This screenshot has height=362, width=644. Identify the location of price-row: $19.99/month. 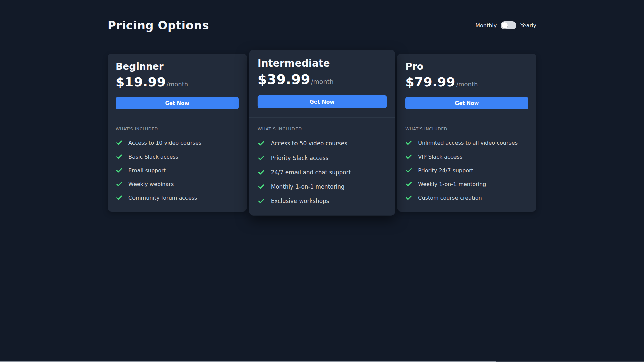
(177, 82).